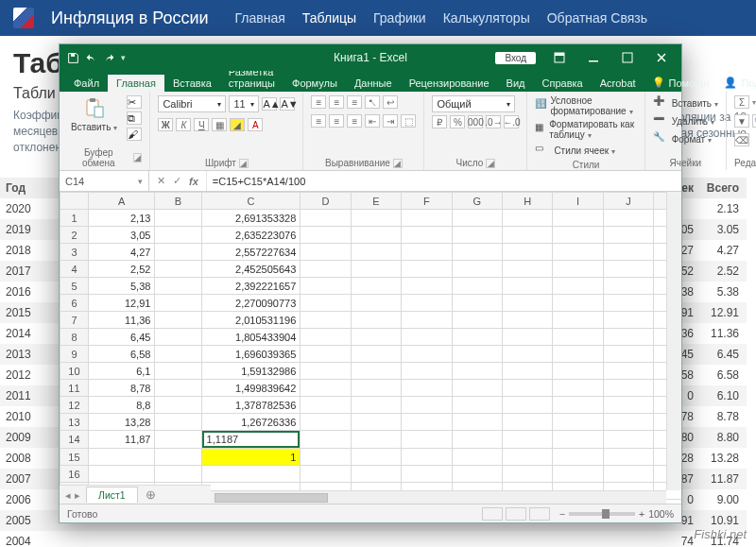 The image size is (756, 547). Describe the element at coordinates (178, 235) in the screenshot. I see `cell-B2` at that location.